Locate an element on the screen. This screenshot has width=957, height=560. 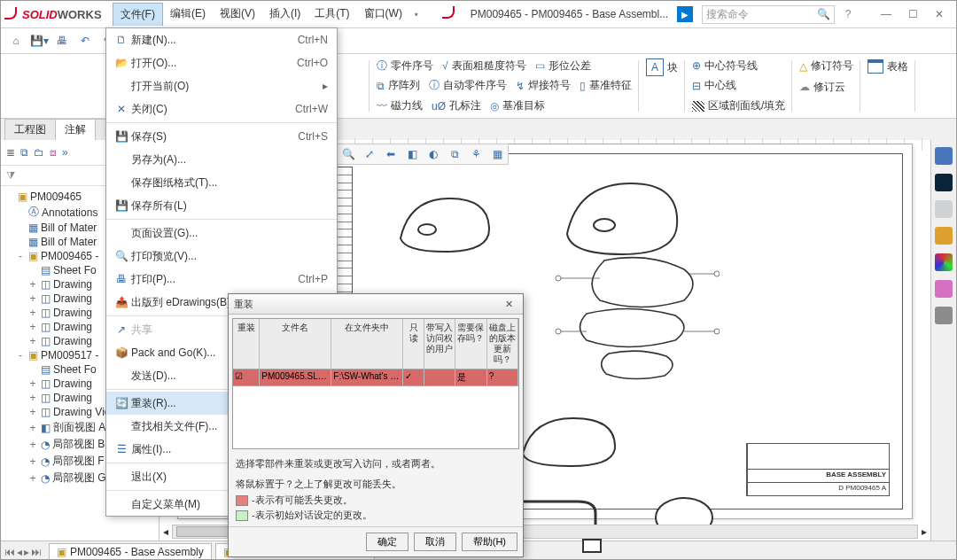
menu-工具(T): 工具(T) is located at coordinates (331, 14).